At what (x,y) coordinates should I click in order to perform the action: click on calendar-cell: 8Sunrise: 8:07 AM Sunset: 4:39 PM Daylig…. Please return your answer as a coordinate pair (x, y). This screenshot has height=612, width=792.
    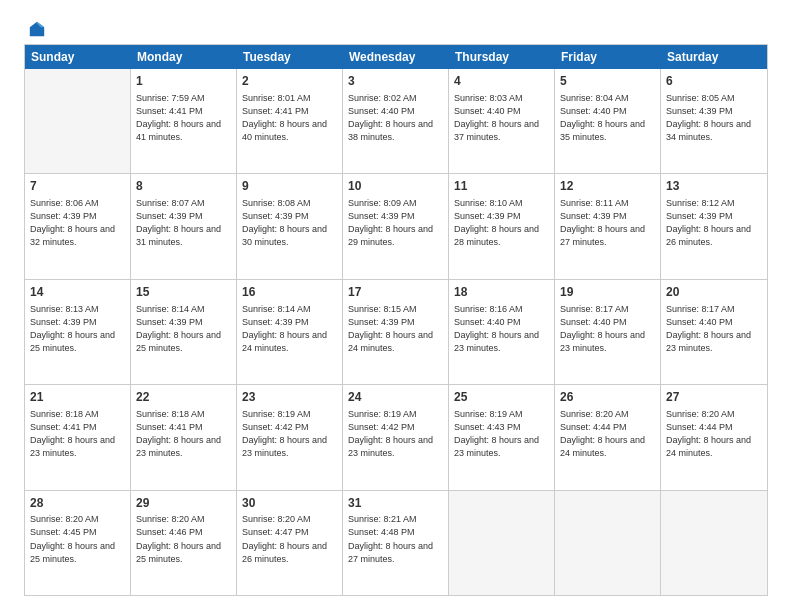
    Looking at the image, I should click on (184, 226).